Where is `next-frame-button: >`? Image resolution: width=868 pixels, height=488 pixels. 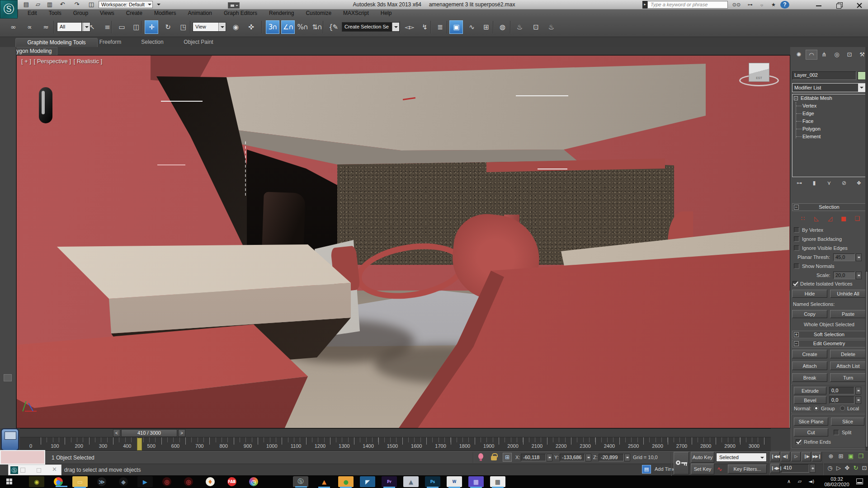 next-frame-button: > is located at coordinates (182, 433).